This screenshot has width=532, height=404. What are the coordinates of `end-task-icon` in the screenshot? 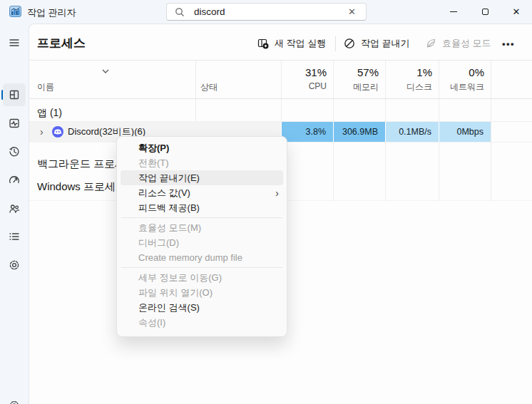 It's located at (349, 43).